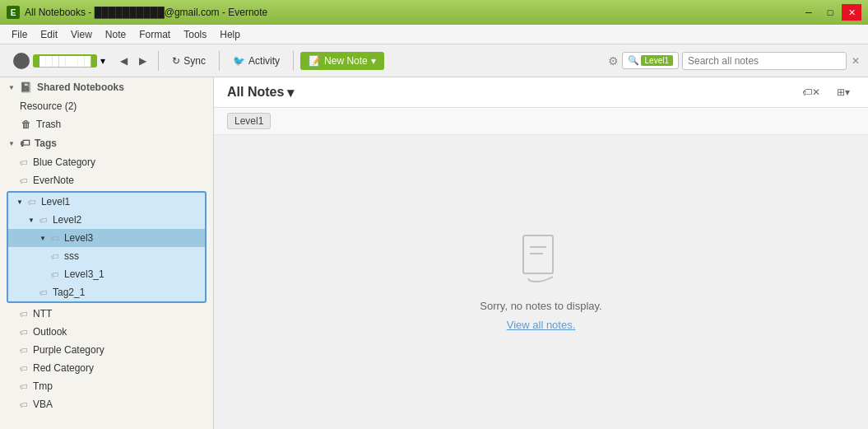  Describe the element at coordinates (44, 221) in the screenshot. I see `tag-icon-level2: 🏷` at that location.